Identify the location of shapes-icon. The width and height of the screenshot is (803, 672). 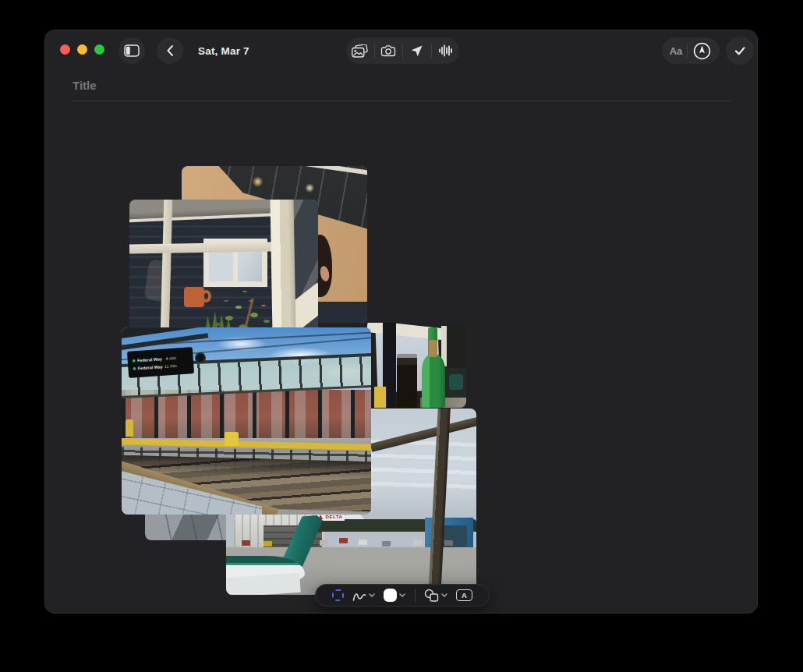
(432, 596).